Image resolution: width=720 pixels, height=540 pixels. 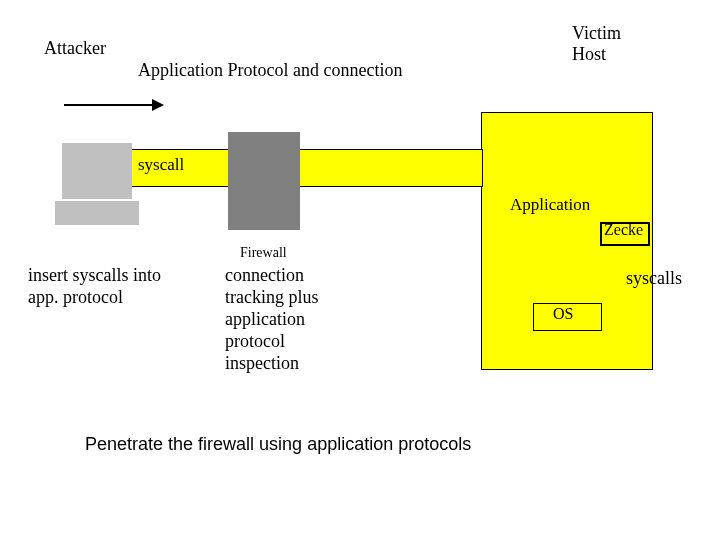 I want to click on firewall-desc-3: application, so click(x=265, y=320).